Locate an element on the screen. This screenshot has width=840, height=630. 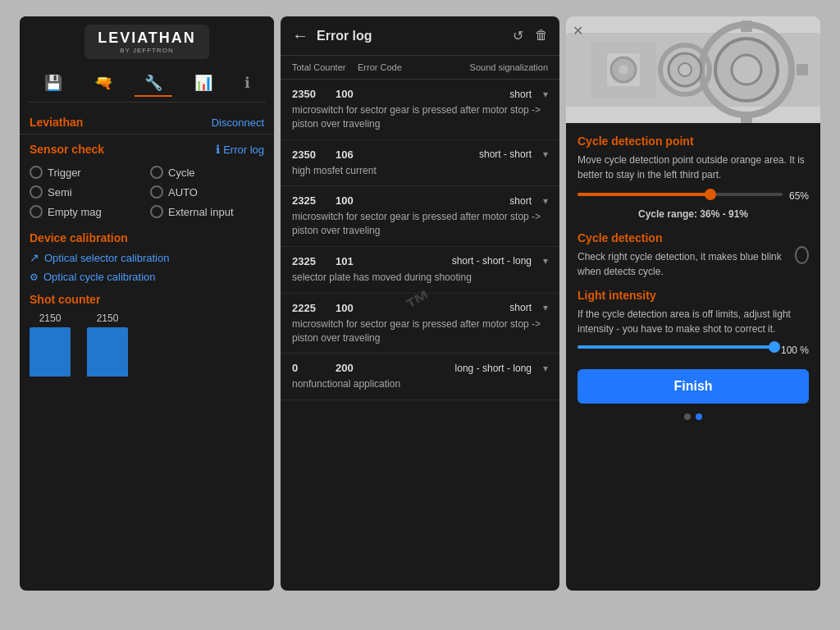
disconnect-button: Disconnect is located at coordinates (238, 123).